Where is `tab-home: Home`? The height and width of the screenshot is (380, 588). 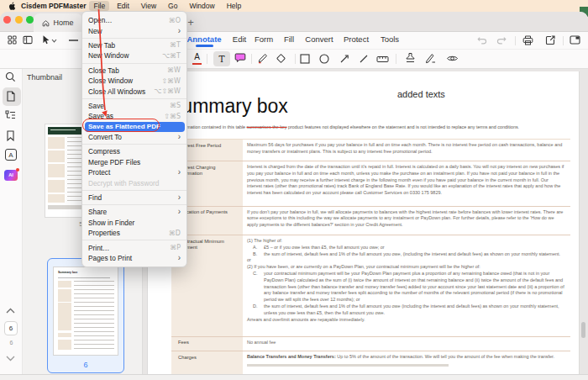 tab-home: Home is located at coordinates (58, 23).